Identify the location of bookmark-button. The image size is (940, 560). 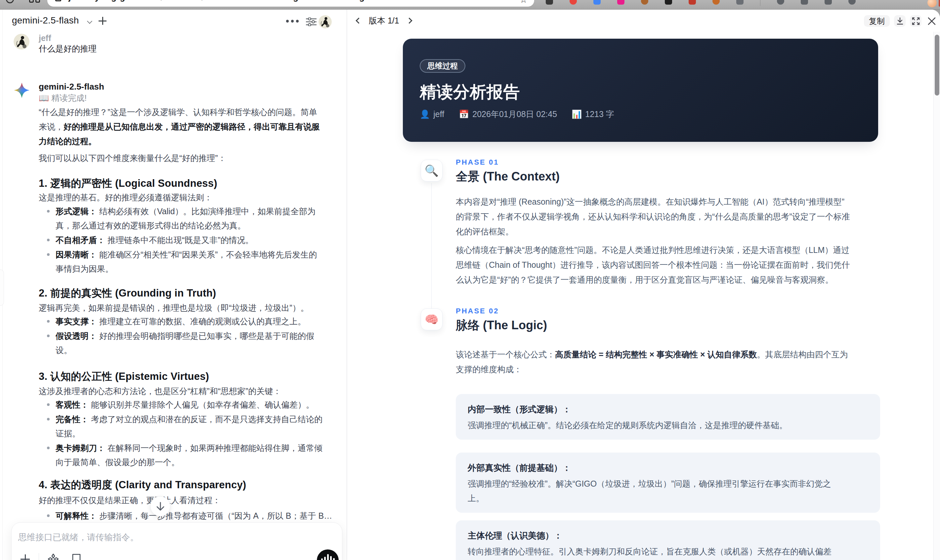
(76, 557).